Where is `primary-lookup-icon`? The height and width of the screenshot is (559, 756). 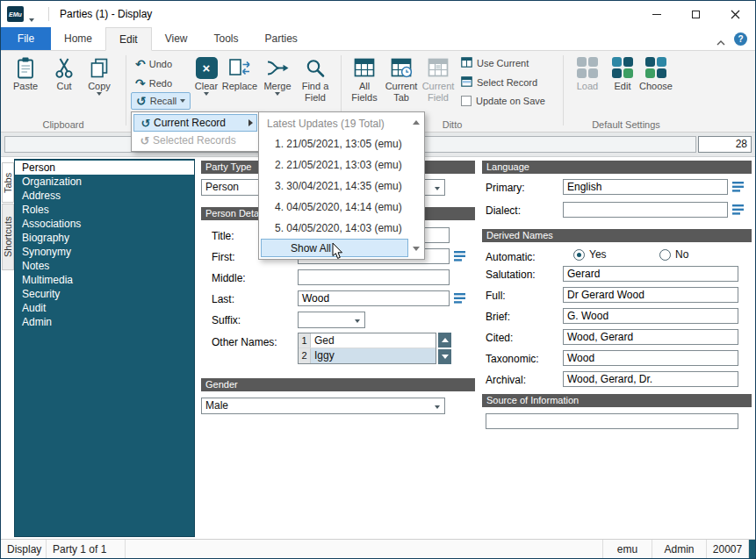 primary-lookup-icon is located at coordinates (738, 187).